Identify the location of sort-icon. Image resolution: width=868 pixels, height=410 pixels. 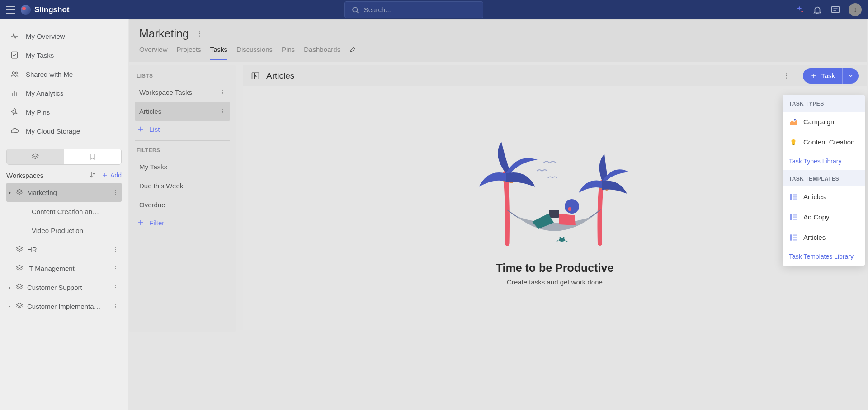
(93, 175).